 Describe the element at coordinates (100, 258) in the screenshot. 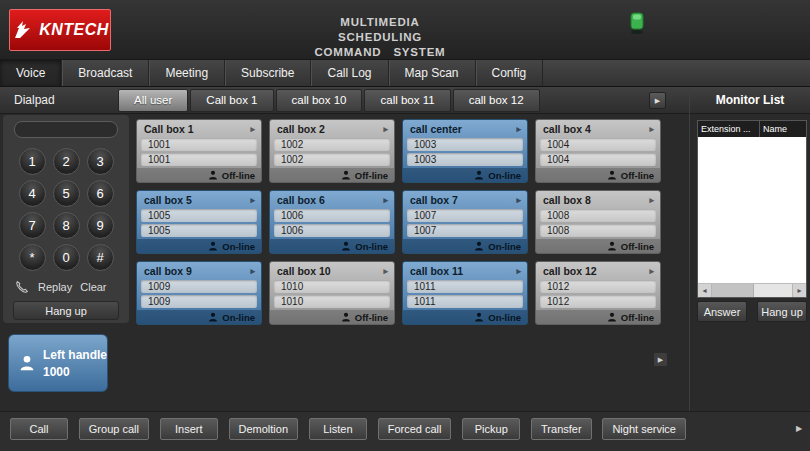

I see `key-hash: #` at that location.